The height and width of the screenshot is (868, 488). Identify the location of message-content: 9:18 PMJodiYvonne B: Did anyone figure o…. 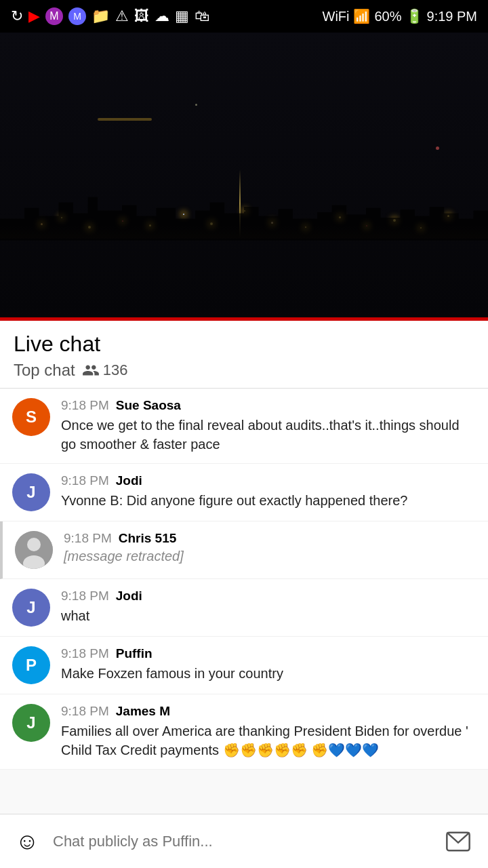
(268, 492).